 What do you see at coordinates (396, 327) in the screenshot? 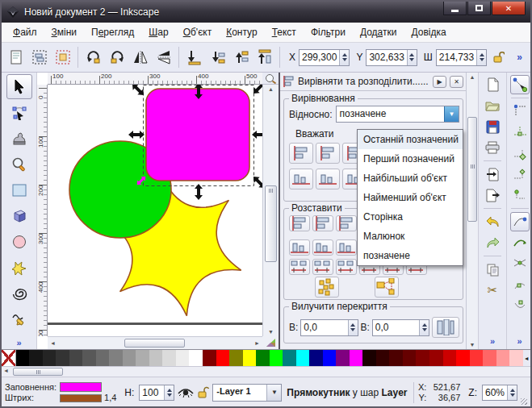
I see `overlap-v-value: 0,0` at bounding box center [396, 327].